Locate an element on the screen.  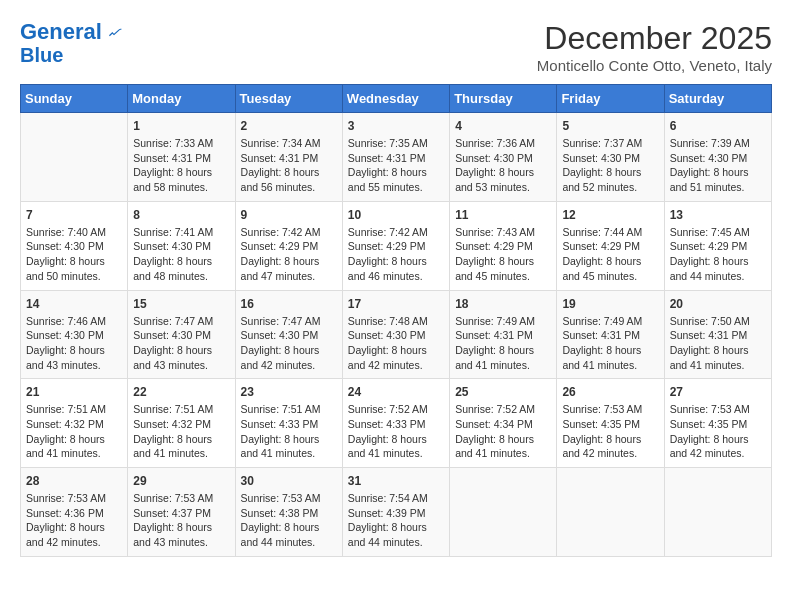
cell-info: Sunrise: 7:34 AMSunset: 4:31 PMDaylight:… is located at coordinates (281, 165).